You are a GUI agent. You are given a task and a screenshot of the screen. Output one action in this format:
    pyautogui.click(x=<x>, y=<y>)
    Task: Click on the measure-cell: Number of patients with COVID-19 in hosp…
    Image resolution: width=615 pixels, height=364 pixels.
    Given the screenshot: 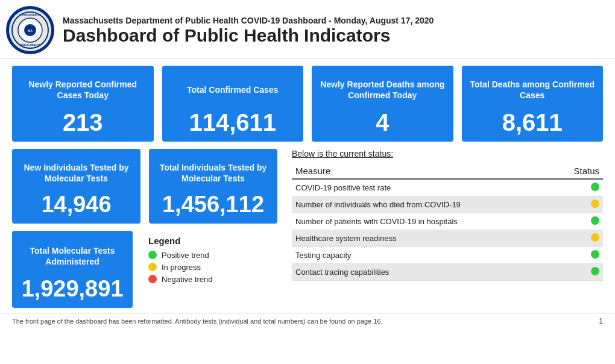 What is the action you would take?
    pyautogui.click(x=422, y=222)
    